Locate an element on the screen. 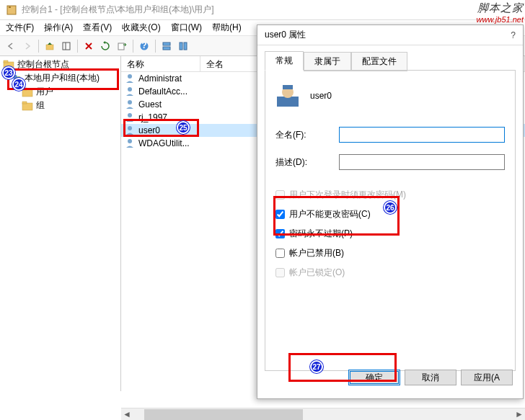 The image size is (525, 420). checkbox-must-change is located at coordinates (280, 195).